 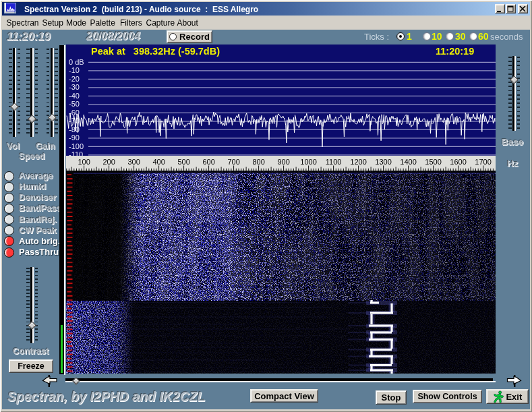 I want to click on svg-text: -10, so click(x=74, y=70).